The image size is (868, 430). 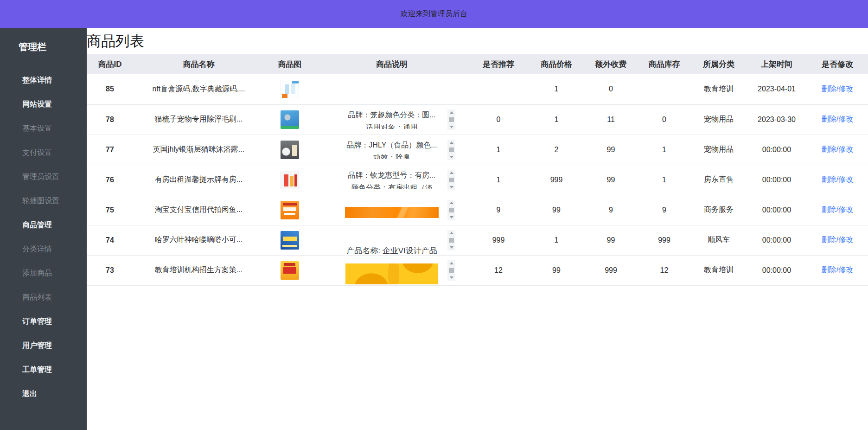 What do you see at coordinates (498, 149) in the screenshot?
I see `recommend-cell: 1` at bounding box center [498, 149].